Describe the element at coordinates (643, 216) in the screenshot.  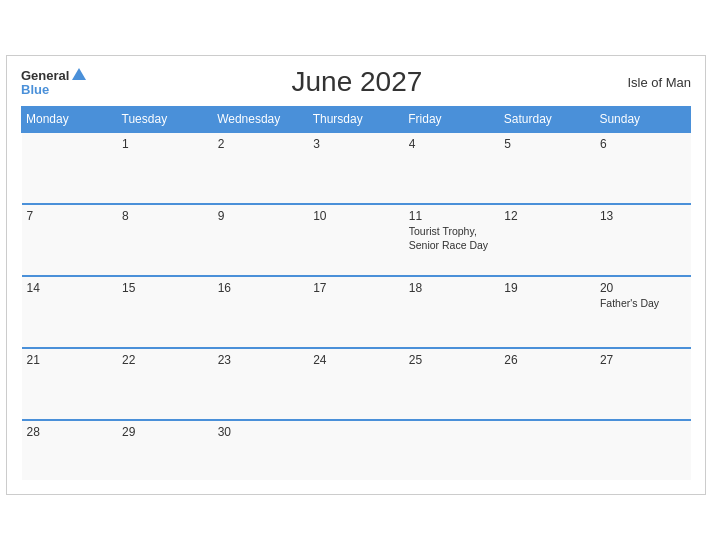
I see `day-number: 13` at that location.